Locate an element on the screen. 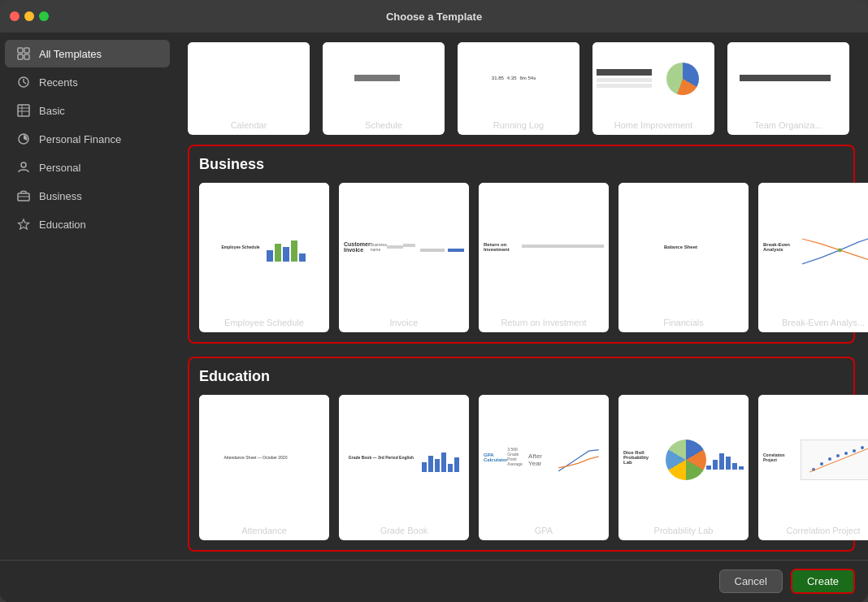 Image resolution: width=868 pixels, height=602 pixels. template-label-team-organize: Team Organiza... is located at coordinates (788, 125).